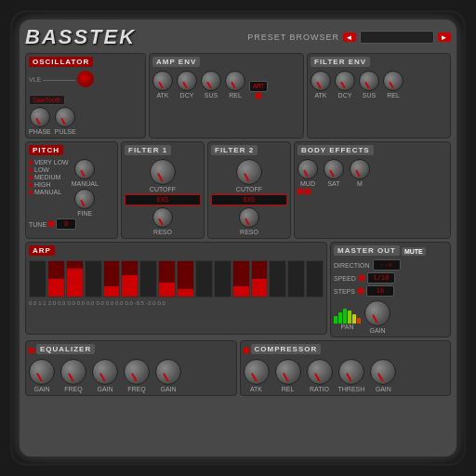 This screenshot has width=476, height=476. Describe the element at coordinates (393, 81) in the screenshot. I see `fenv-rel-knob` at that location.